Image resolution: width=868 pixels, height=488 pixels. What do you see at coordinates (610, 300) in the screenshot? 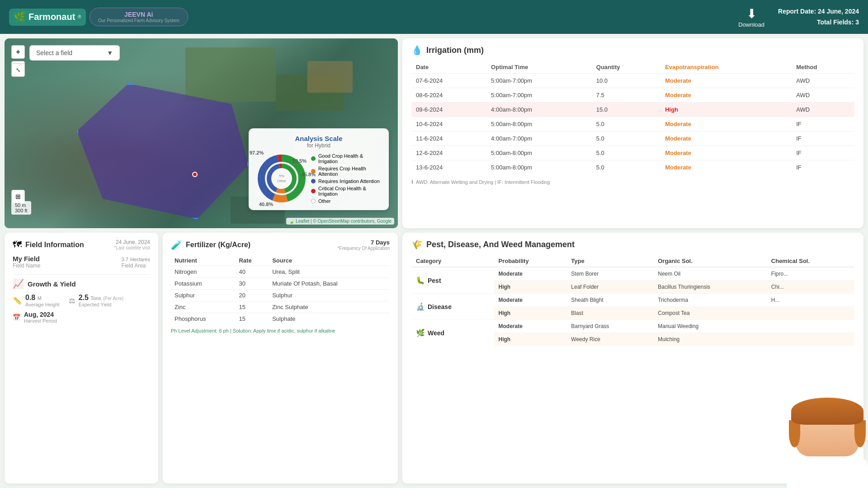
I see `pest-type: Sheath Blight` at bounding box center [610, 300].